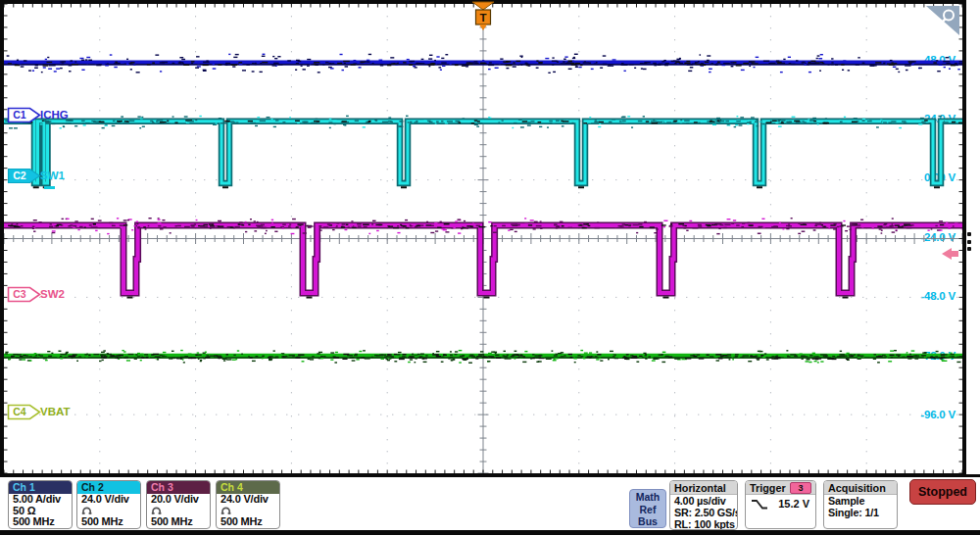  What do you see at coordinates (794, 504) in the screenshot?
I see `trigger-level-value: 15.2 V` at bounding box center [794, 504].